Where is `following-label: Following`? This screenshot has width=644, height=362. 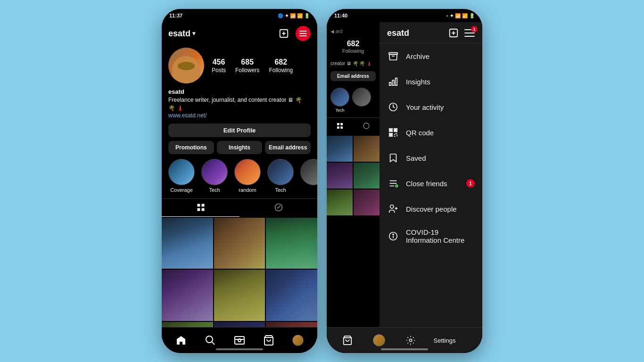
following-label: Following is located at coordinates (281, 70).